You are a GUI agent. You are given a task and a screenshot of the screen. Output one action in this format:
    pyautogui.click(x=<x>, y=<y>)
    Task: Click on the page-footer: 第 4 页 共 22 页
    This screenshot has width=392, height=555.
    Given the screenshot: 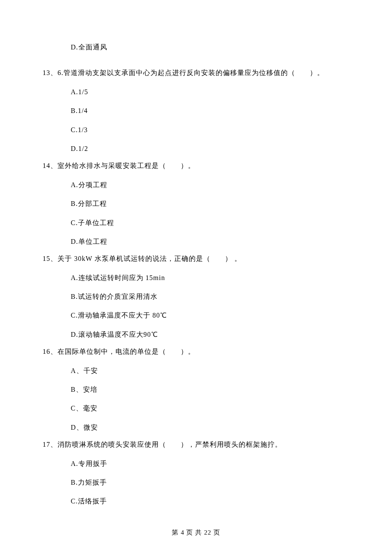 What is the action you would take?
    pyautogui.click(x=196, y=533)
    